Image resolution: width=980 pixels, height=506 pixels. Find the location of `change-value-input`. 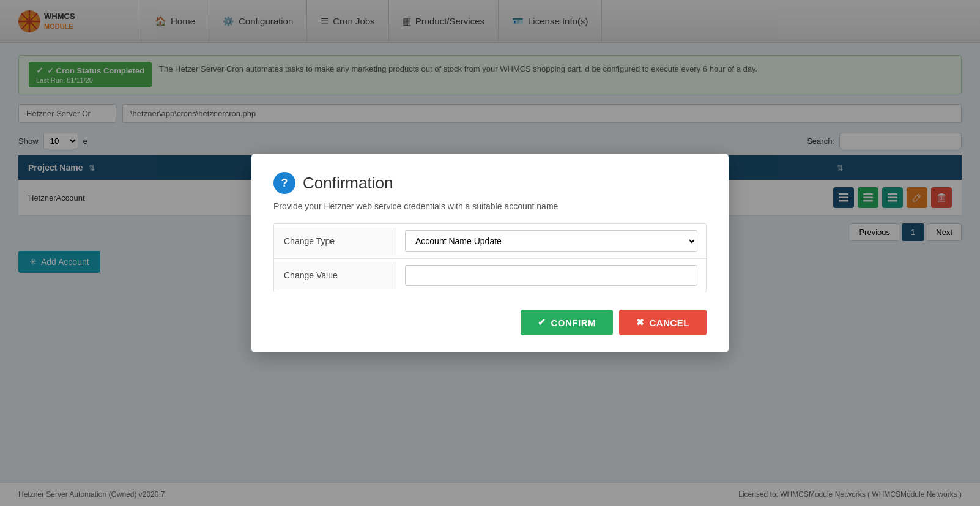

change-value-input is located at coordinates (551, 275).